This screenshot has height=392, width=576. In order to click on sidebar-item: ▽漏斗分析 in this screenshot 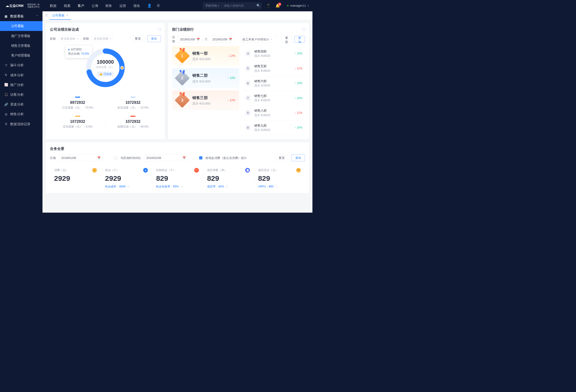, I will do `click(21, 65)`.